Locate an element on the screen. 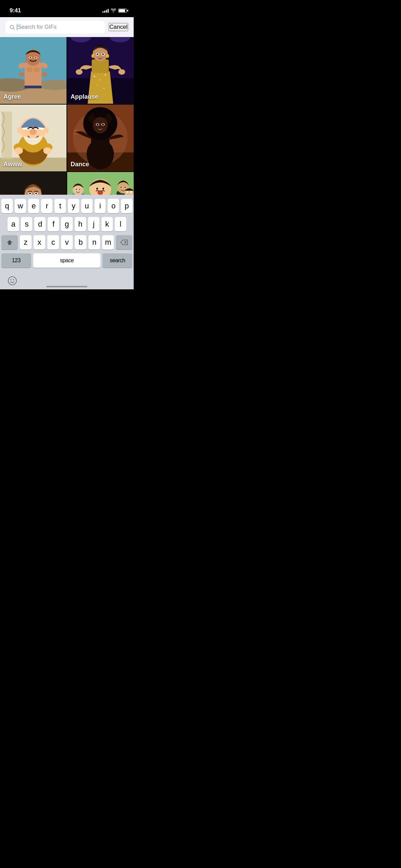 This screenshot has width=401, height=868. search-bar: Search for GIFs is located at coordinates (56, 27).